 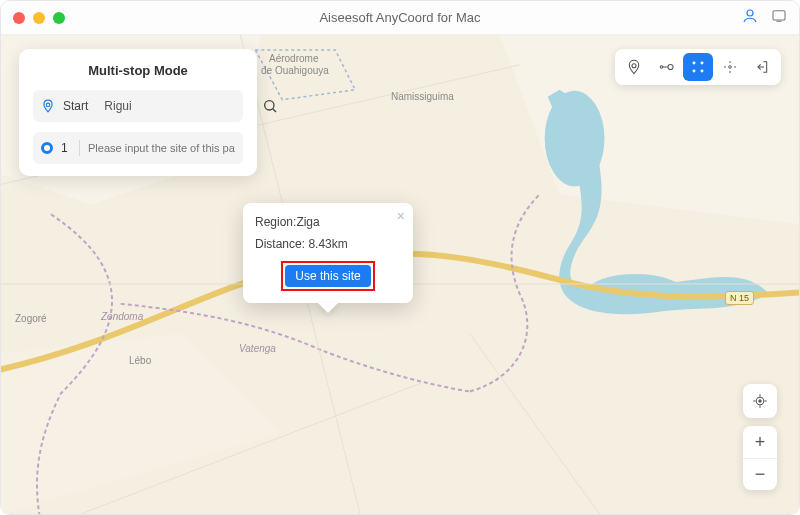 I want to click on mode-exit, so click(x=762, y=67).